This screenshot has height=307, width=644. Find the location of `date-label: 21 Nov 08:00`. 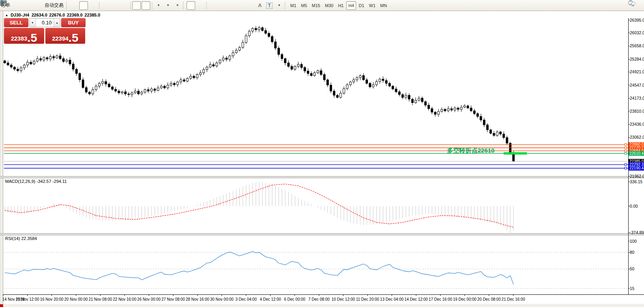

date-label: 21 Nov 08:00 is located at coordinates (101, 300).